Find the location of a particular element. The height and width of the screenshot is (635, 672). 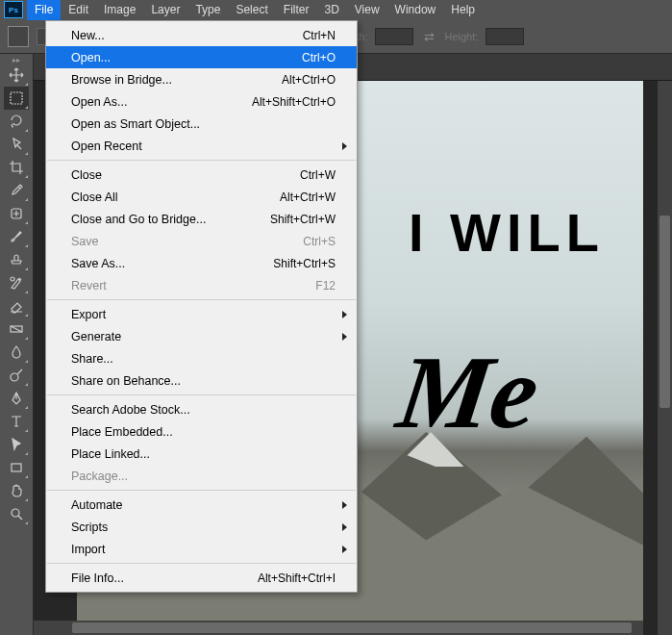

history-brush-tool is located at coordinates (16, 283).